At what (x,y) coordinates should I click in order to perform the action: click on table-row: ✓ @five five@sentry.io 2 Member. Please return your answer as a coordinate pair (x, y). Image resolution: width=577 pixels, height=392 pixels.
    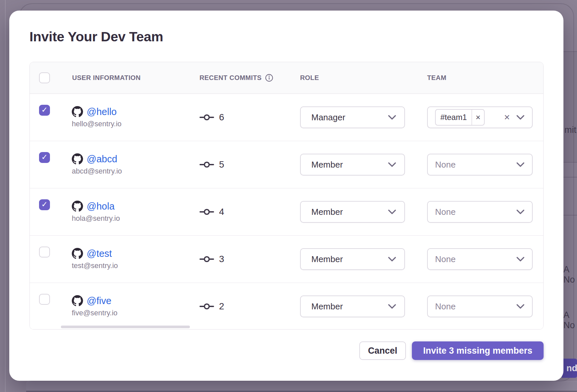
    Looking at the image, I should click on (287, 306).